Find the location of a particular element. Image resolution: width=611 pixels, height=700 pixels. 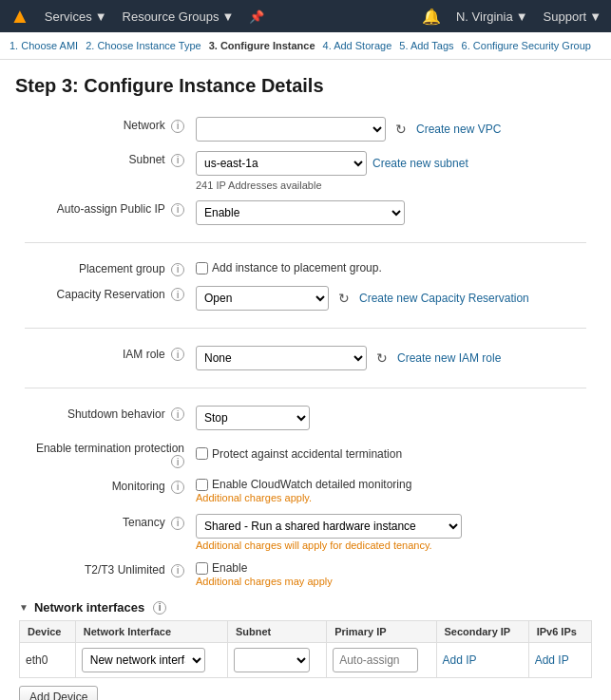

placement-group-checkbox-label: Add instance to placement group. is located at coordinates (391, 268).